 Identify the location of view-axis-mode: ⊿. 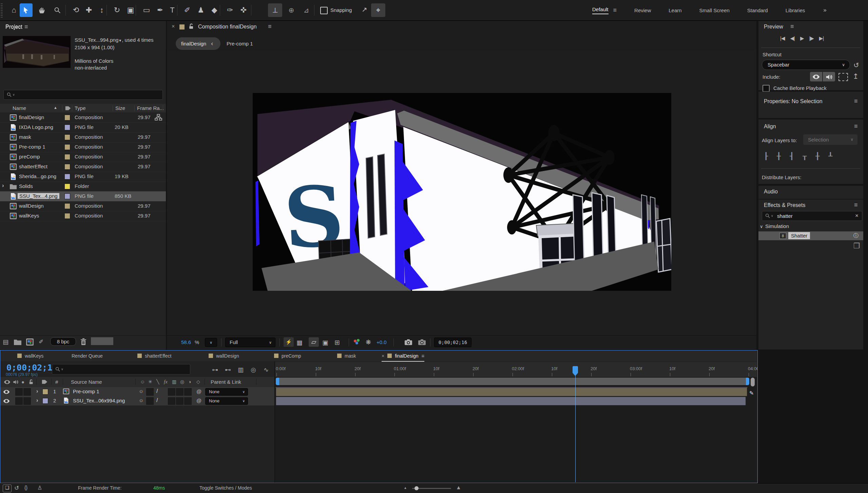
(306, 10).